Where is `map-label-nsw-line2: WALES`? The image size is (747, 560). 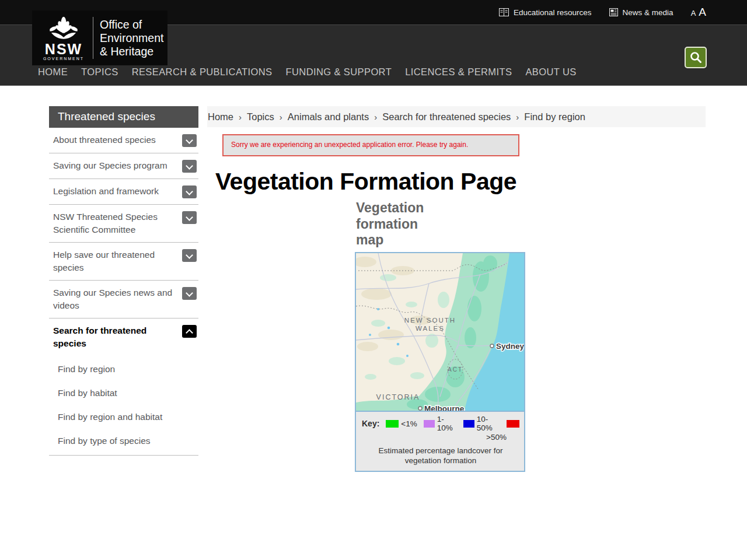
map-label-nsw-line2: WALES is located at coordinates (430, 328).